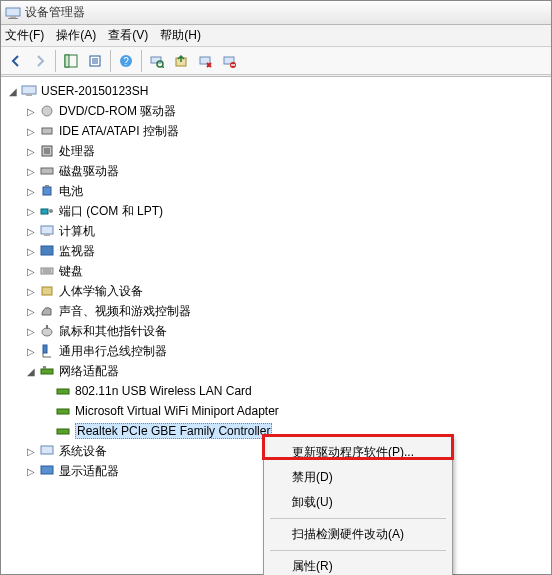  Describe the element at coordinates (125, 312) in the screenshot. I see `tree-category-label: 声音、视频和游戏控制器` at that location.